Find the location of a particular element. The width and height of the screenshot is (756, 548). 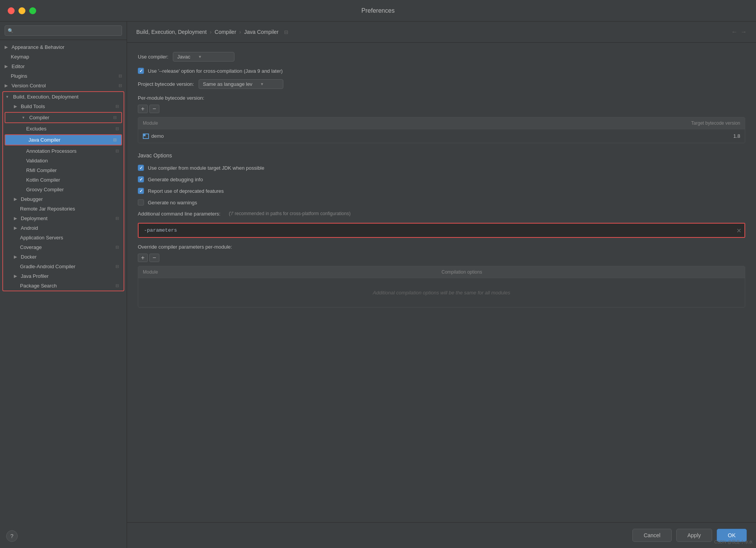

add-compilation-button: + is located at coordinates (143, 258).